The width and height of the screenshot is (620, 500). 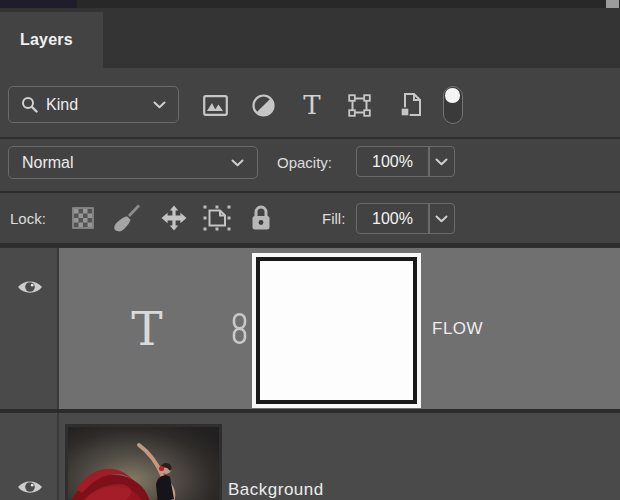 What do you see at coordinates (312, 105) in the screenshot?
I see `type-filter-glyph: T` at bounding box center [312, 105].